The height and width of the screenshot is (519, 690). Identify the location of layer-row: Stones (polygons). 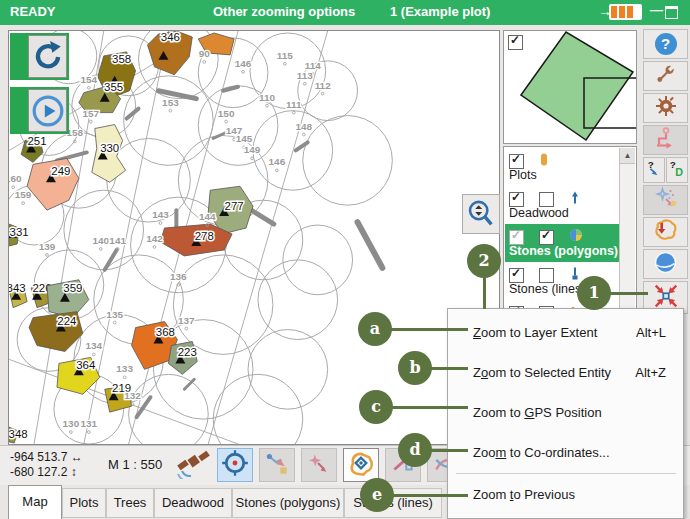
(564, 244).